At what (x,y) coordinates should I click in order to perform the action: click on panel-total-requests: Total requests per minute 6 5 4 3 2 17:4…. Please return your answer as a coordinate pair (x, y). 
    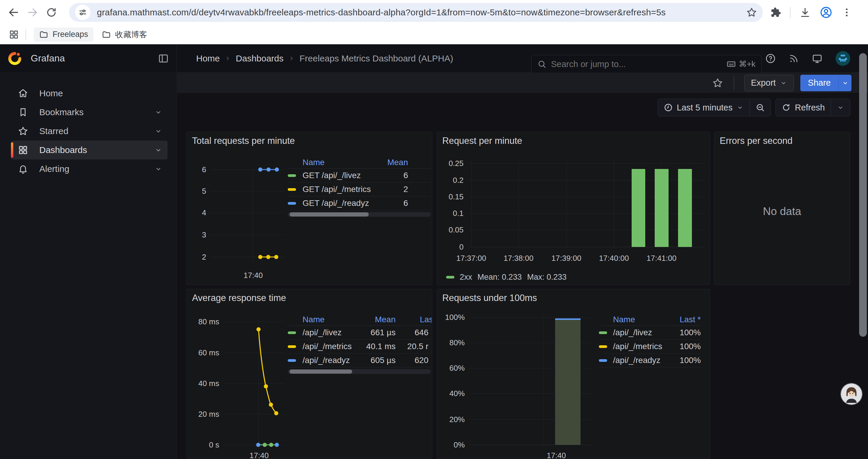
    Looking at the image, I should click on (309, 208).